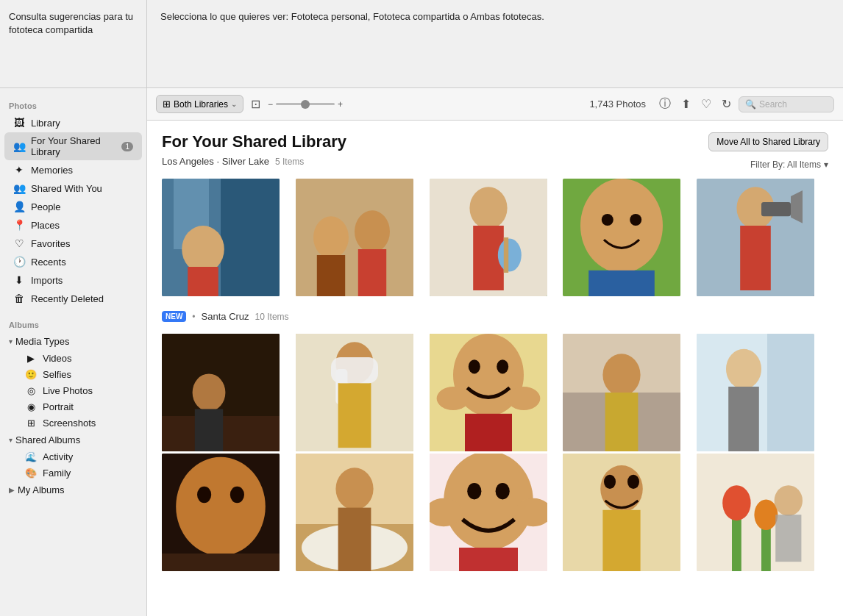 The image size is (843, 616). What do you see at coordinates (74, 440) in the screenshot?
I see `shared-albums-group: ▾ Shared Albums` at bounding box center [74, 440].